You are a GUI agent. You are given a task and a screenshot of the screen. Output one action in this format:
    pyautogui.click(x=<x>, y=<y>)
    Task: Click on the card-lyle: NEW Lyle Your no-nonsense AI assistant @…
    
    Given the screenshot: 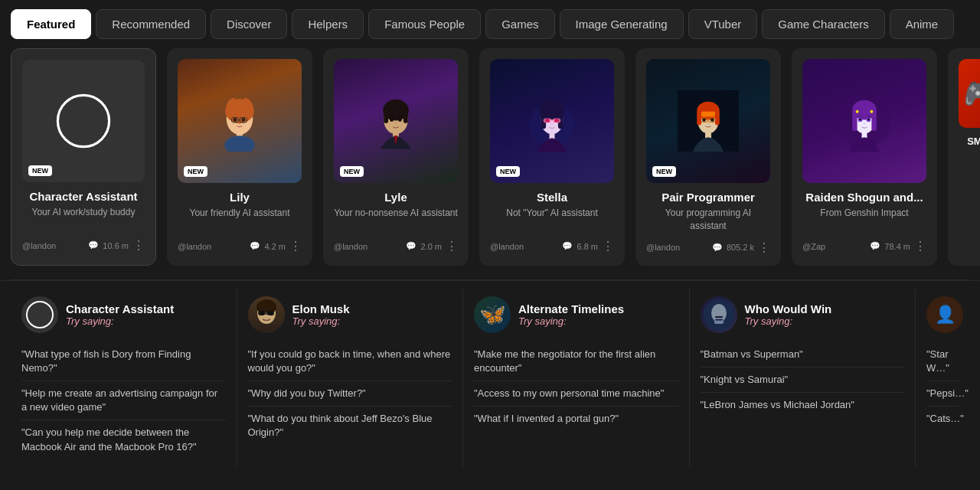 What is the action you would take?
    pyautogui.click(x=396, y=157)
    